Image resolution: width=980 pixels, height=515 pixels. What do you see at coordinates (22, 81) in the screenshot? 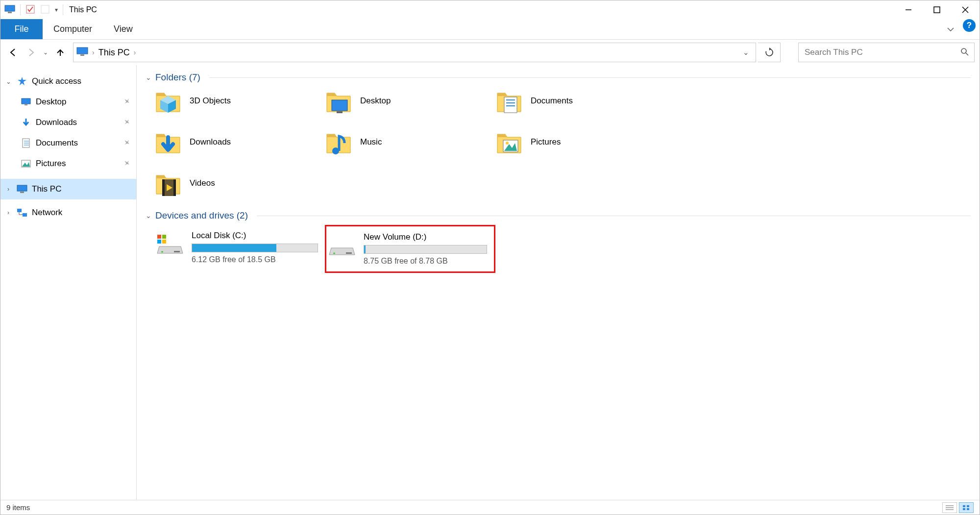
I see `star-icon` at bounding box center [22, 81].